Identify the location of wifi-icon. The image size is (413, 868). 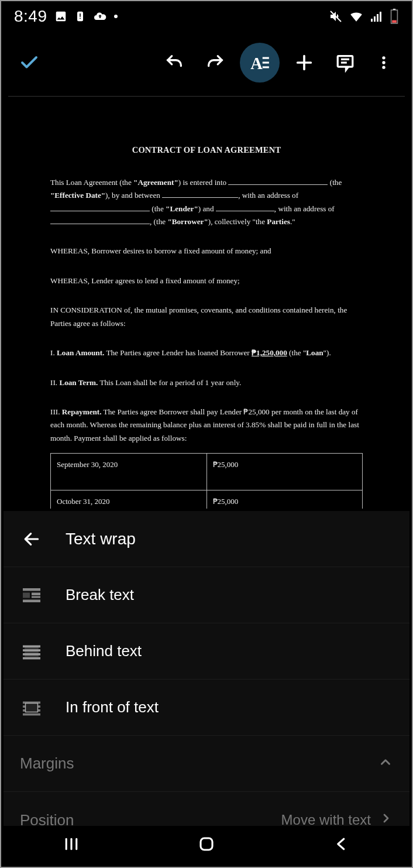
(356, 16).